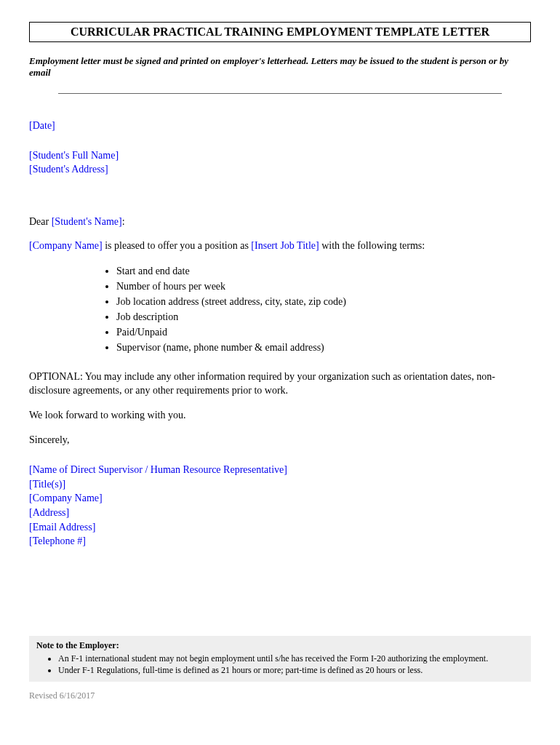 Image resolution: width=560 pixels, height=745 pixels. I want to click on salutation-name: [Student's Name], so click(87, 221).